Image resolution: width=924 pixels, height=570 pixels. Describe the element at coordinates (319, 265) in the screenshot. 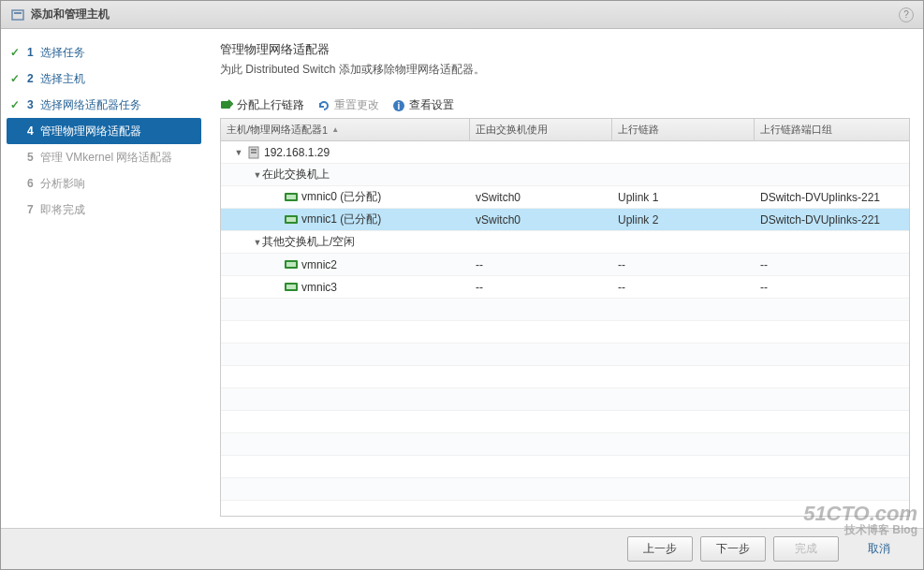

I see `row-name: vmnic2` at that location.